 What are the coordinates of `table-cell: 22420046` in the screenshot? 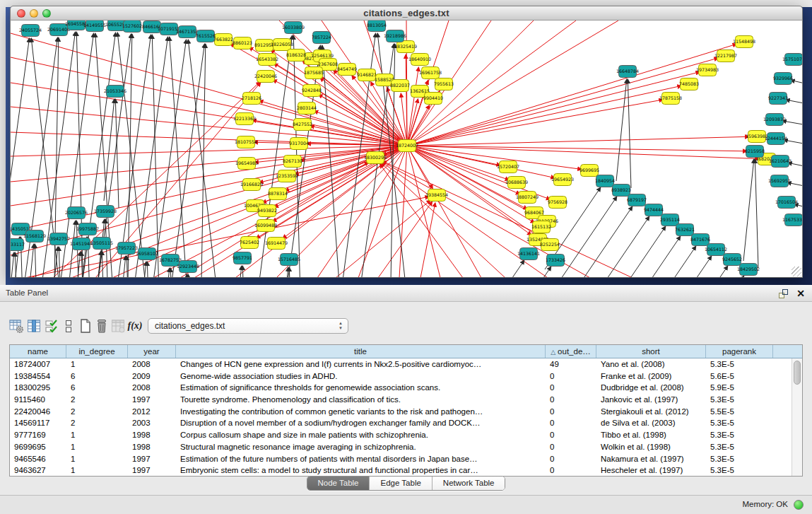 It's located at (38, 411).